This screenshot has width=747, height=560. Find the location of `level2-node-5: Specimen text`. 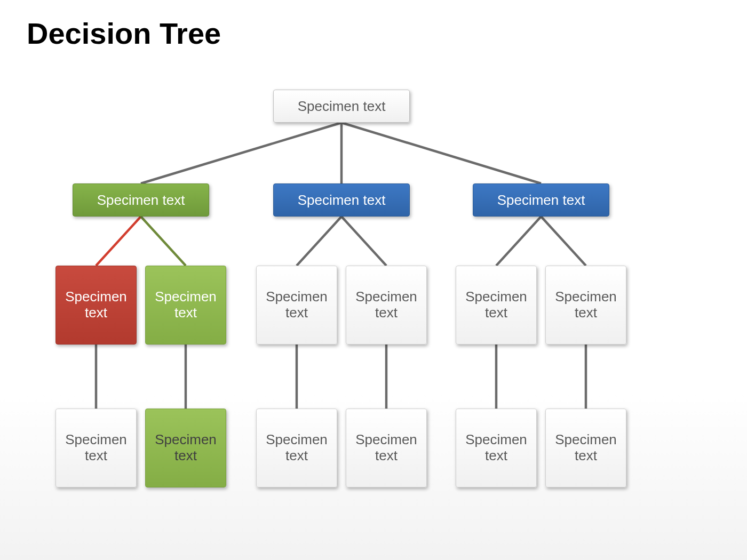

level2-node-5: Specimen text is located at coordinates (586, 305).